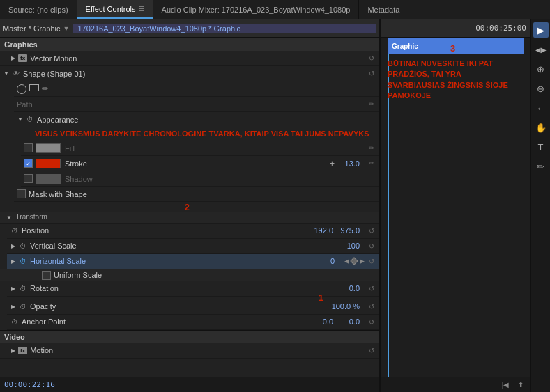 This screenshot has height=392, width=550. I want to click on time-marker: 00:00:25:00, so click(501, 28).